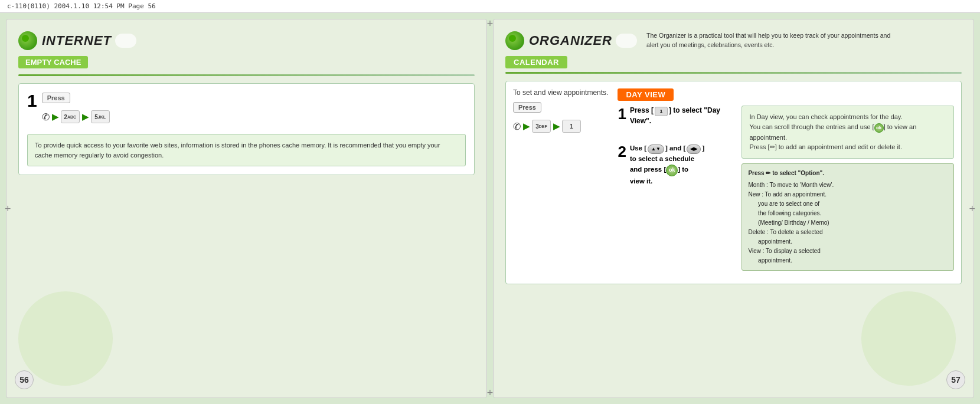  I want to click on key-2abc: 2ABC, so click(70, 117).